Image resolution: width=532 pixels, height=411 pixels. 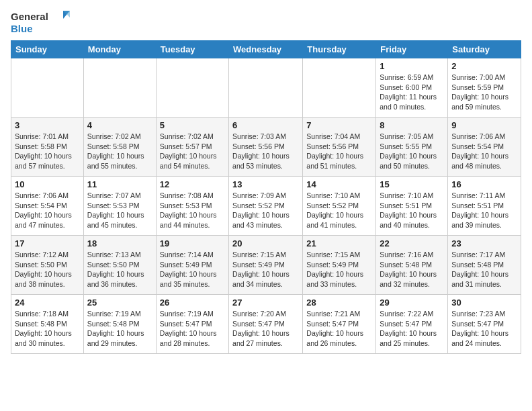 What do you see at coordinates (412, 125) in the screenshot?
I see `day-number: 8` at bounding box center [412, 125].